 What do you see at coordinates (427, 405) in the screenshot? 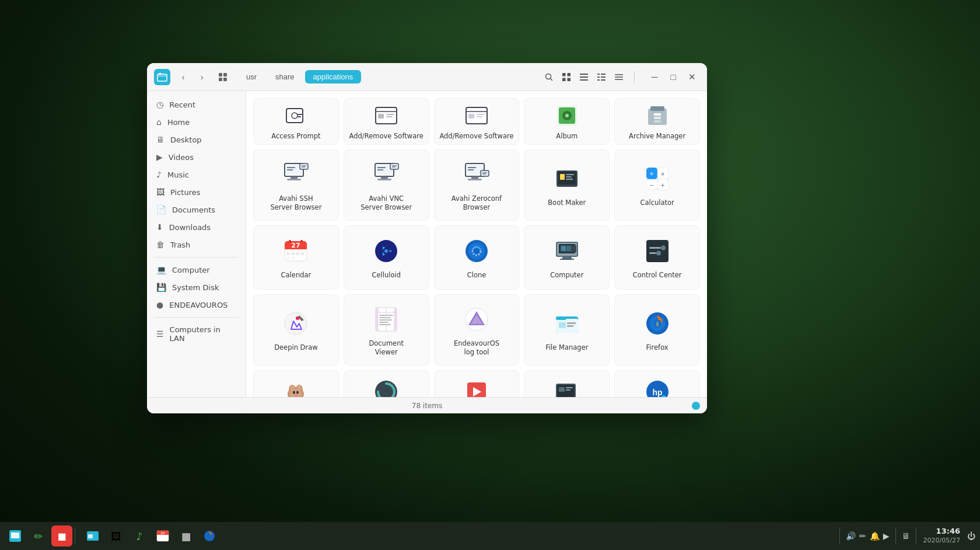
I see `statusbar: 78 items` at bounding box center [427, 405].